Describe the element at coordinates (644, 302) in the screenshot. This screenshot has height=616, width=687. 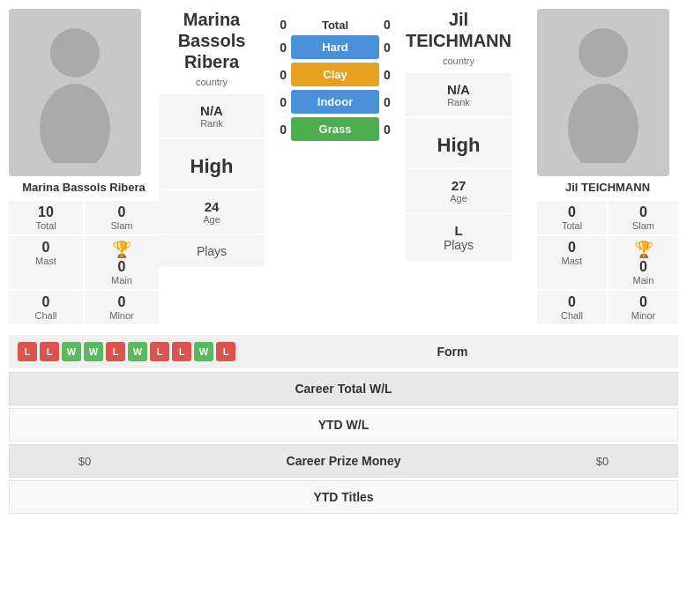
I see `right-minor-value: 0` at that location.